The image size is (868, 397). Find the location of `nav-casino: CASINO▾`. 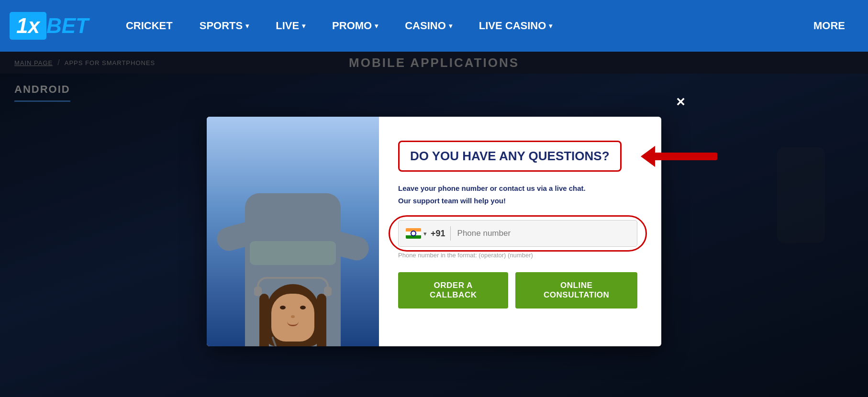

nav-casino: CASINO▾ is located at coordinates (429, 26).